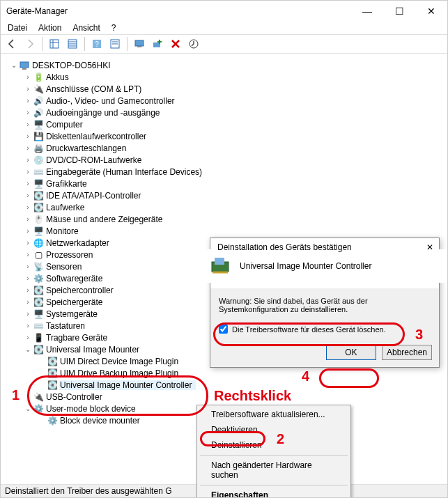  Describe the element at coordinates (110, 101) in the screenshot. I see `tree-item: Audio-, Video- und Gamecontroller` at that location.